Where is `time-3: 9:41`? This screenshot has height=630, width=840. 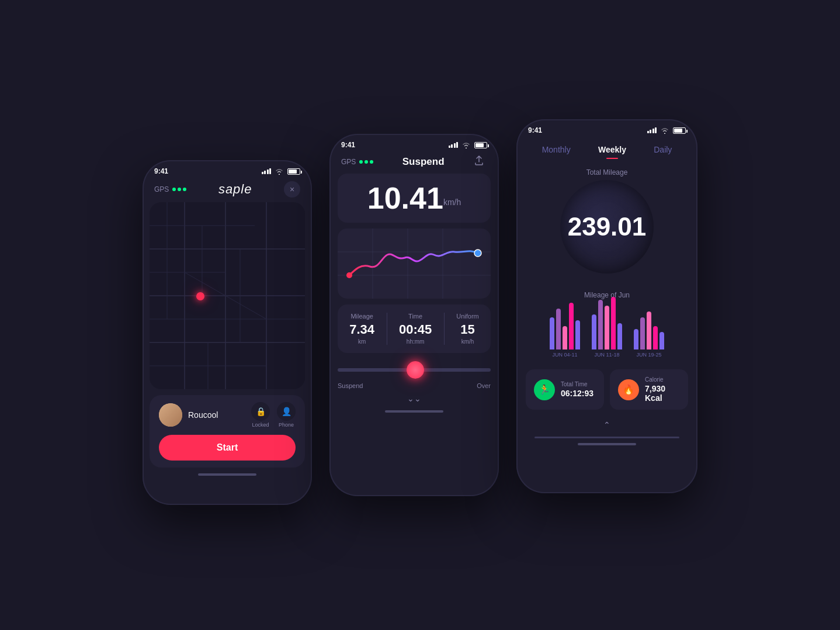 time-3: 9:41 is located at coordinates (535, 130).